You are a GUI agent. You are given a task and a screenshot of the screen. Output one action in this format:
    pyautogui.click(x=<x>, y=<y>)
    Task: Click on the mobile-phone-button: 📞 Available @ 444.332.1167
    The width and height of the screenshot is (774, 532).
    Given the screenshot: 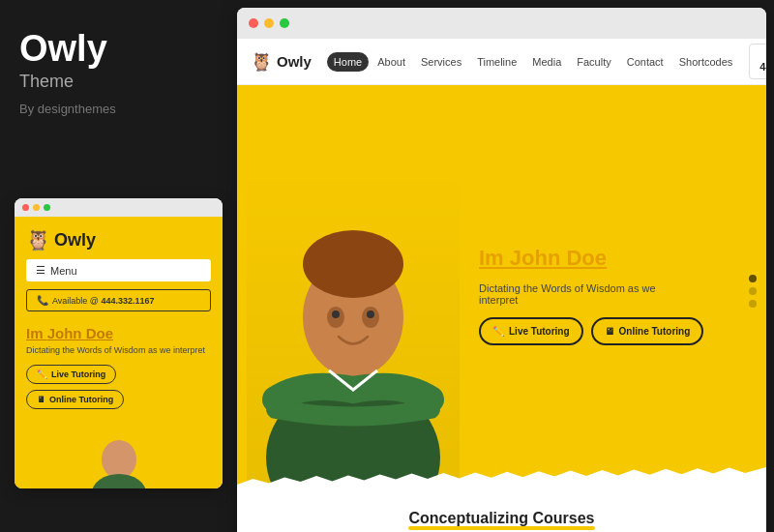 What is the action you would take?
    pyautogui.click(x=118, y=300)
    